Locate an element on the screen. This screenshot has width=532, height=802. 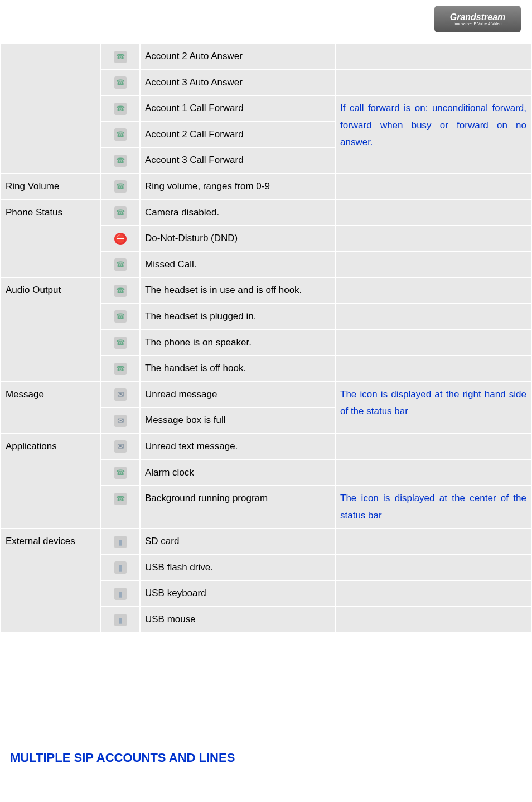
table-row: Phone StatusCamera disabled. is located at coordinates (266, 213).